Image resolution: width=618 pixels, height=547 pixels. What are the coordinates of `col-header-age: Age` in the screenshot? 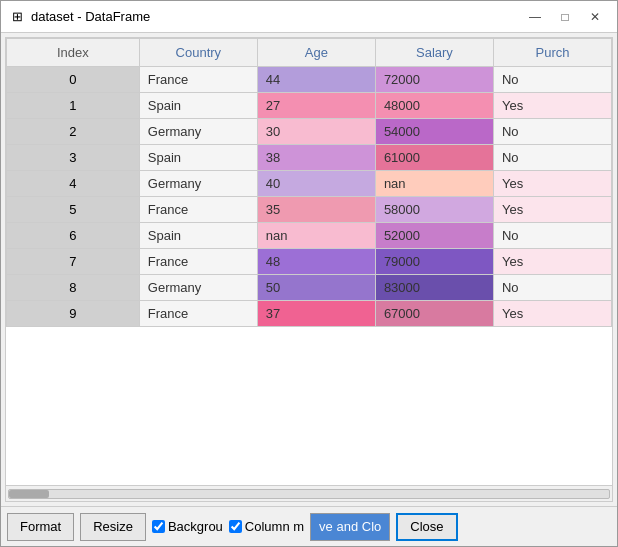 It's located at (316, 53).